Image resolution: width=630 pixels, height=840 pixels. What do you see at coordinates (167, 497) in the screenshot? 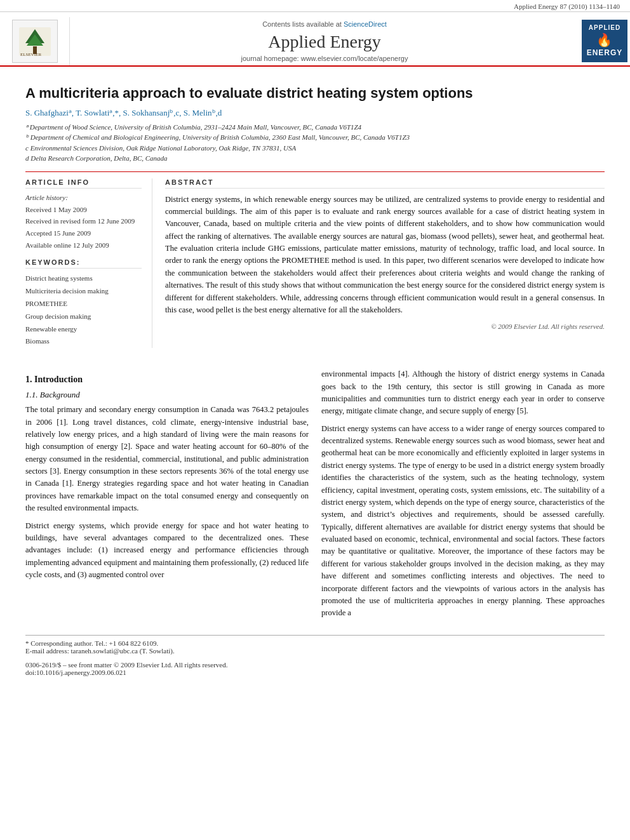
I see `body-left-column: 1. Introduction 1.1. Background The tota…` at bounding box center [167, 497].